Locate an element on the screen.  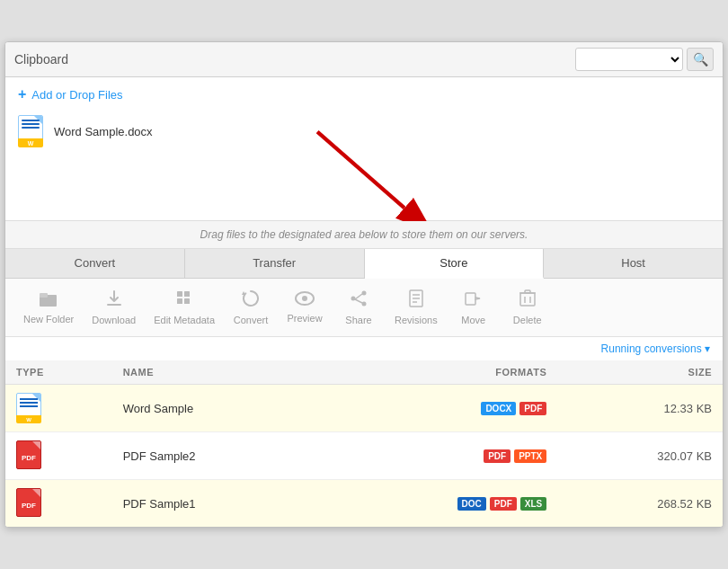
formats-cell: DOCX PDF is located at coordinates (437, 408).